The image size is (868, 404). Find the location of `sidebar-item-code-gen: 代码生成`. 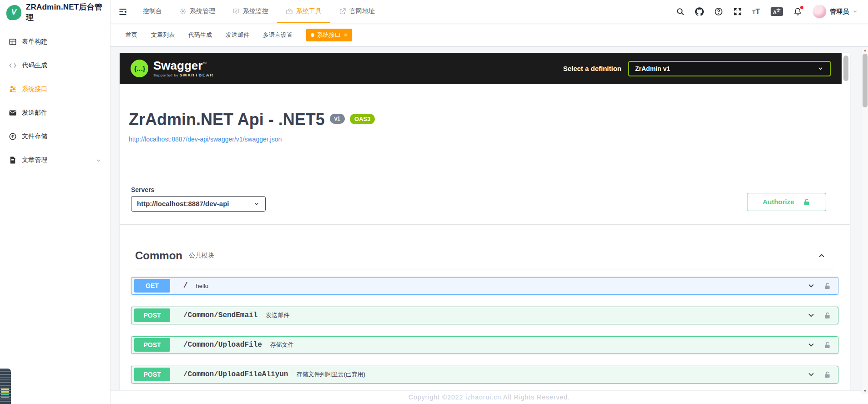

sidebar-item-code-gen: 代码生成 is located at coordinates (55, 66).